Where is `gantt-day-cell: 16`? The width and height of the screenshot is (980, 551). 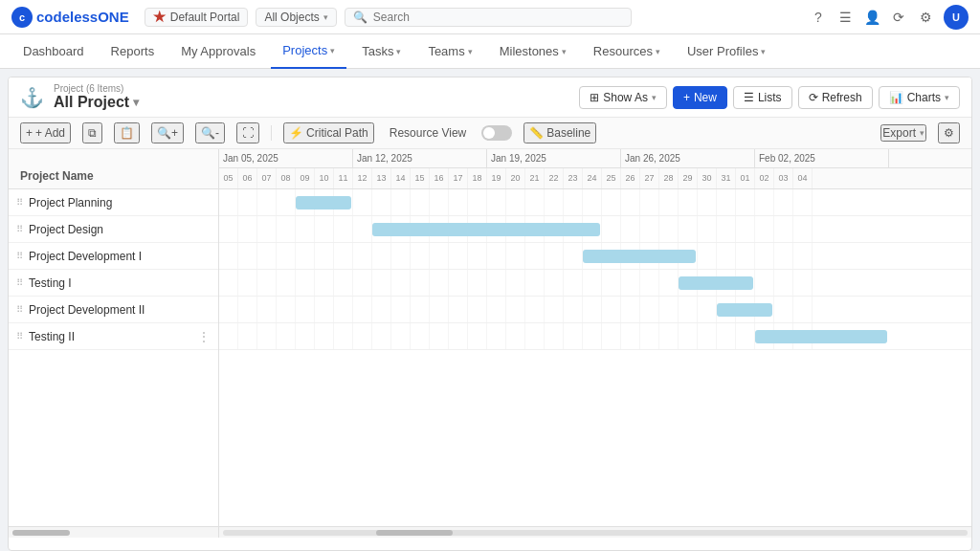
gantt-day-cell: 16 is located at coordinates (439, 178).